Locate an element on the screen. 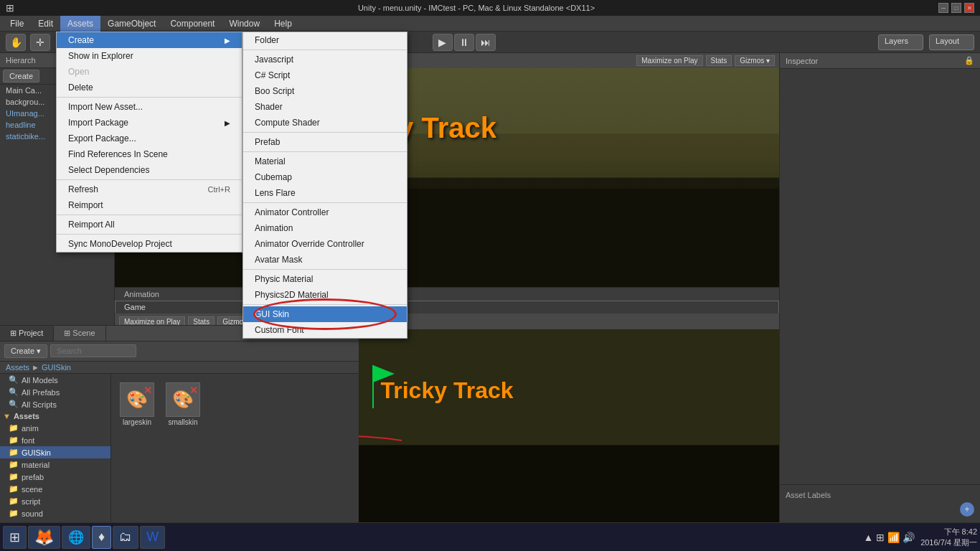 Image resolution: width=980 pixels, height=551 pixels. dropdown-reimport-label: Reimport is located at coordinates (86, 205).